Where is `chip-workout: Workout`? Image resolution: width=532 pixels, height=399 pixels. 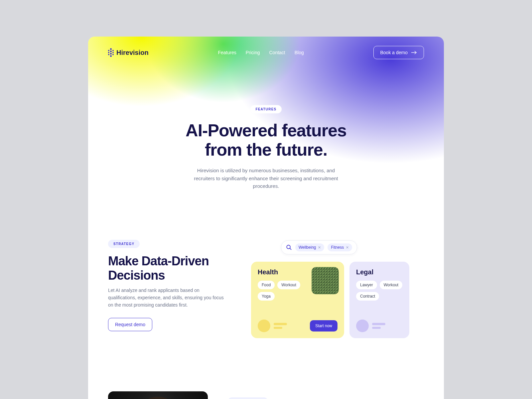 chip-workout: Workout is located at coordinates (289, 285).